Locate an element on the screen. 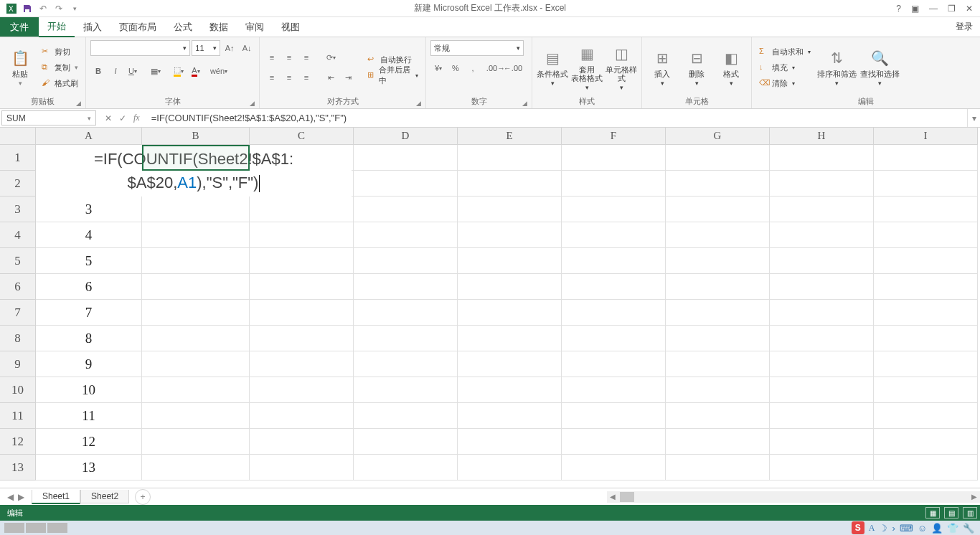 The image size is (980, 535). row-header: 3 is located at coordinates (18, 209).